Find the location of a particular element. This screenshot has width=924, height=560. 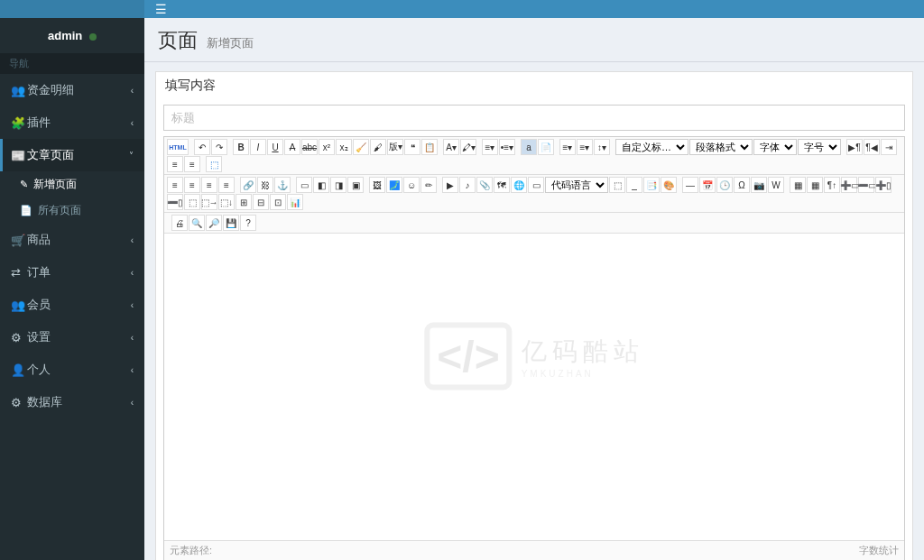

map-button: 🗺 is located at coordinates (502, 185).